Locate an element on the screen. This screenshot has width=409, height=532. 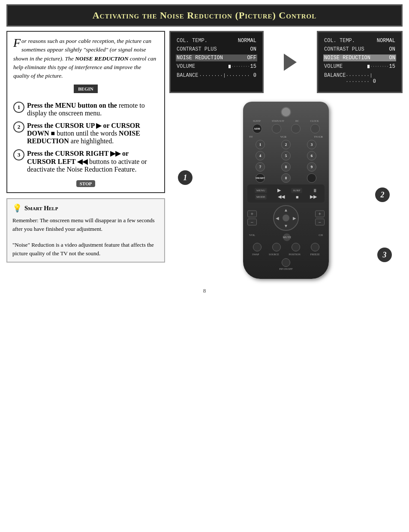
mute-btn: MUTE is located at coordinates (287, 237).